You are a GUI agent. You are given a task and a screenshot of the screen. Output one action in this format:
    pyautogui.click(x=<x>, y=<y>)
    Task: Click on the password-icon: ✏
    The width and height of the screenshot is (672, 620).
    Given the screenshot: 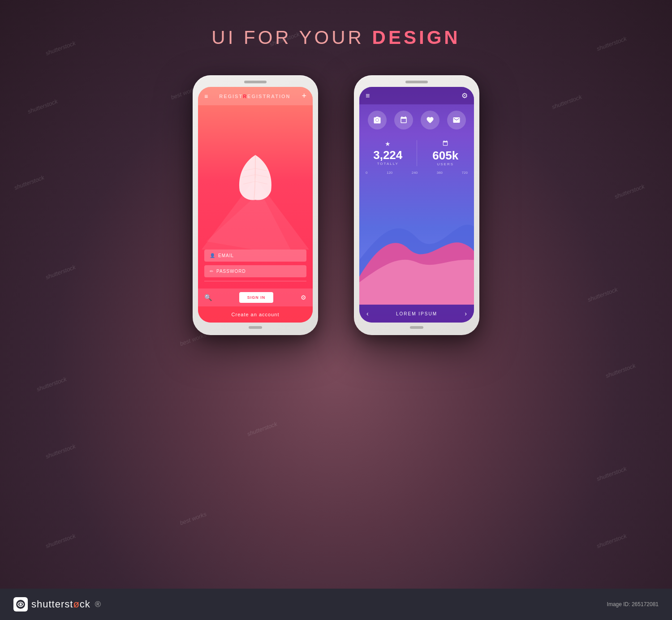 What is the action you would take?
    pyautogui.click(x=211, y=271)
    